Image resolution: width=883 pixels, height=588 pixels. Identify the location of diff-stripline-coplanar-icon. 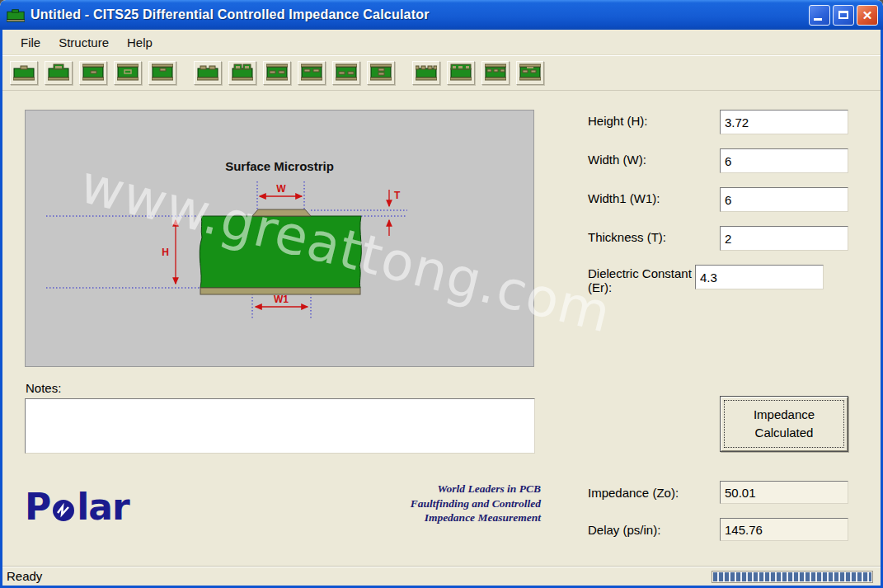
(530, 73).